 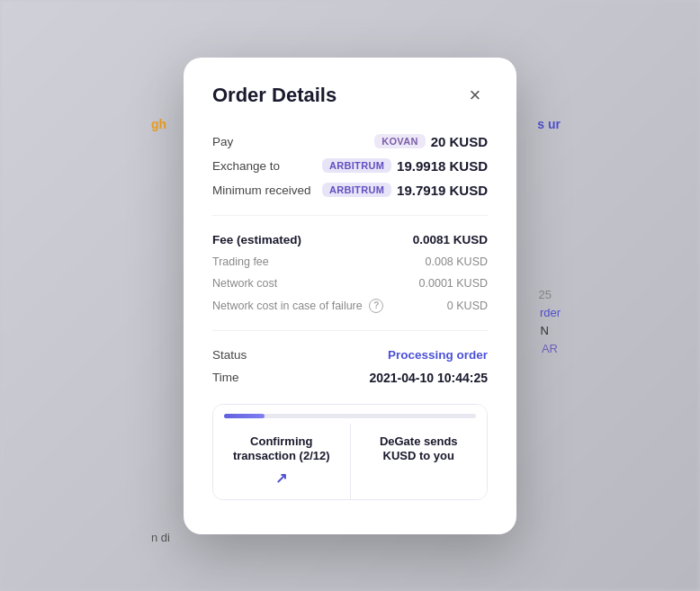 What do you see at coordinates (350, 239) in the screenshot?
I see `fee-row: Fee (estimated) 0.0081 KUSD` at bounding box center [350, 239].